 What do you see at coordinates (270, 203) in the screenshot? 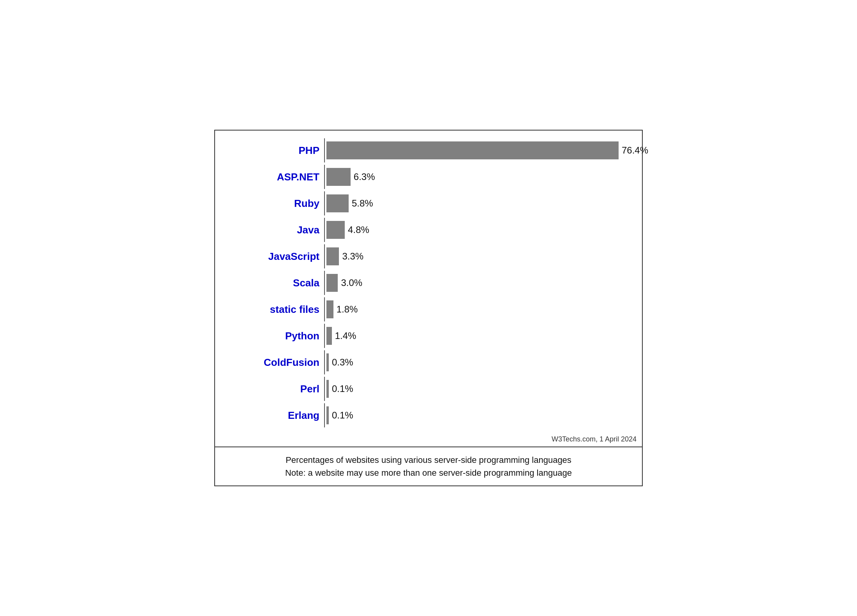
I see `bar-label-cell: Ruby` at bounding box center [270, 203].